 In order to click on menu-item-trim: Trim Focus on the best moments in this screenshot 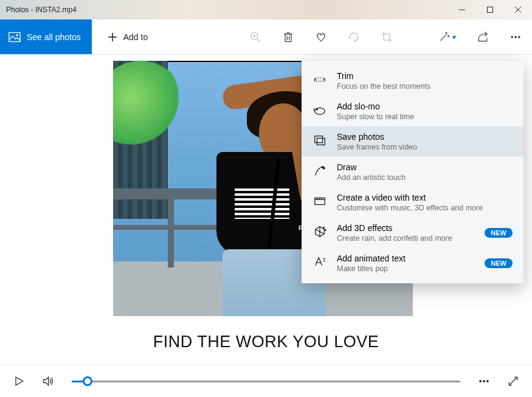, I will do `click(412, 81)`.